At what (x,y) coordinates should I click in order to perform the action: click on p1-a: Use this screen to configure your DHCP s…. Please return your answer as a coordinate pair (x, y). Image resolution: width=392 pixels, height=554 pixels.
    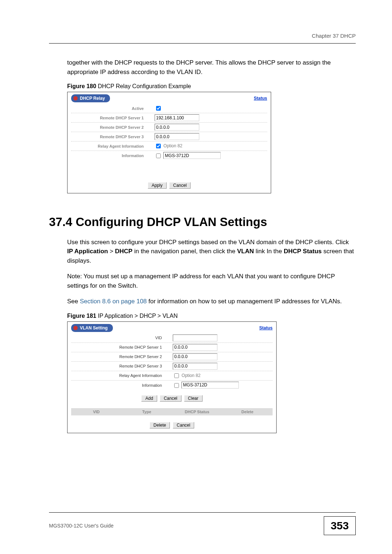
    Looking at the image, I should click on (208, 242).